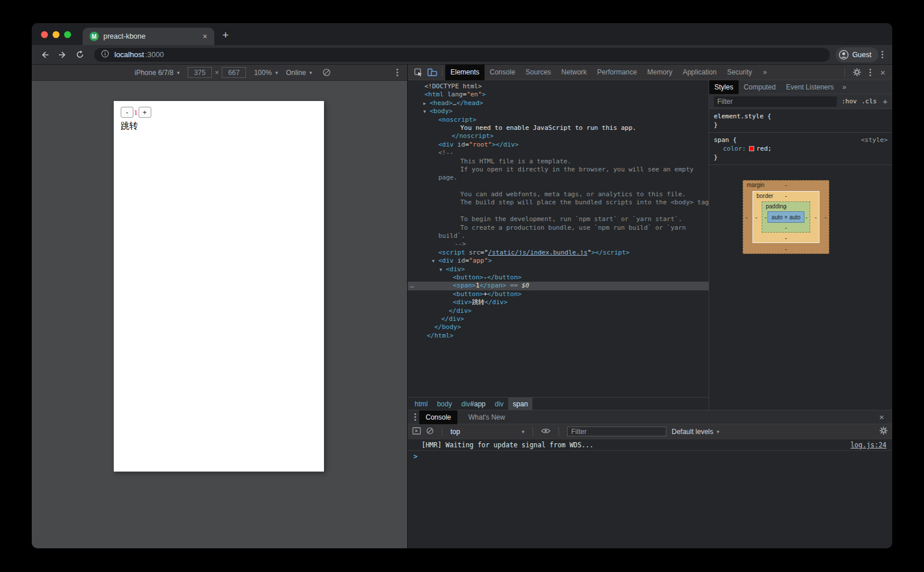 The height and width of the screenshot is (572, 924). I want to click on devtools-tab-performance: Performance, so click(617, 73).